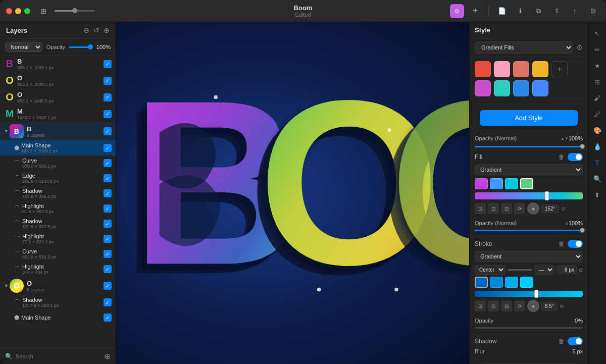  What do you see at coordinates (108, 318) in the screenshot?
I see `layer-main-shape2-check: ✓` at bounding box center [108, 318].